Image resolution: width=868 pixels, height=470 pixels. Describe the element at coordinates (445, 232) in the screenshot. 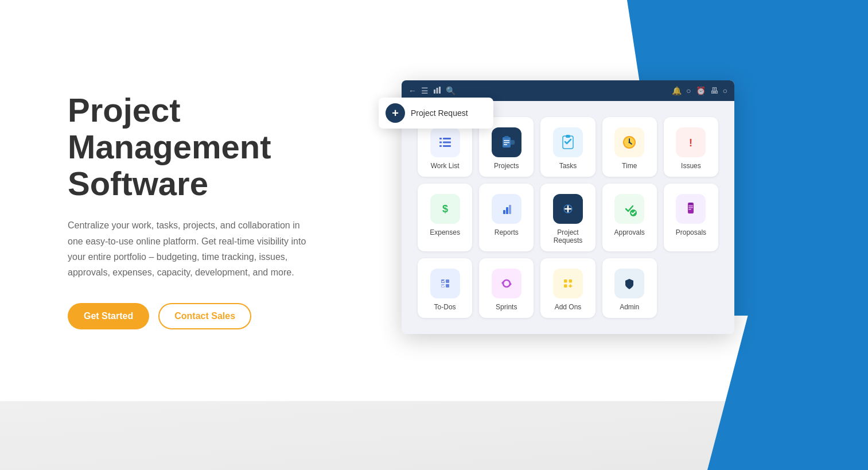

I see `expenses-label: Expenses` at that location.